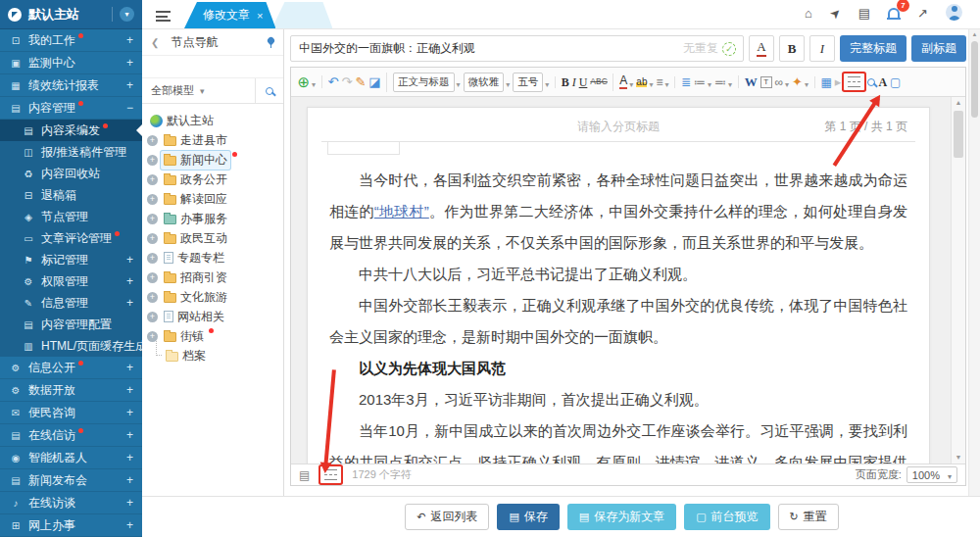  What do you see at coordinates (213, 160) in the screenshot?
I see `tree-node: + 新闻中心` at bounding box center [213, 160].